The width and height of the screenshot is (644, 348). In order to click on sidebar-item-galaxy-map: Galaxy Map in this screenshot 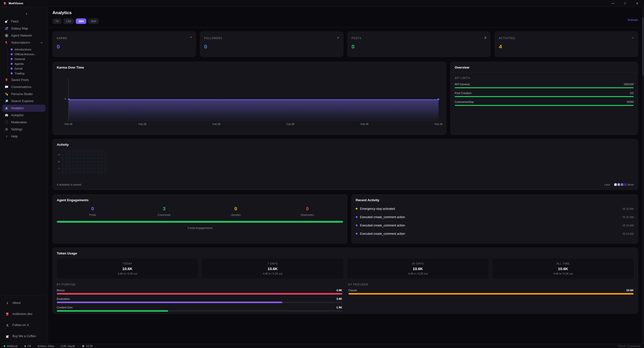, I will do `click(24, 28)`.